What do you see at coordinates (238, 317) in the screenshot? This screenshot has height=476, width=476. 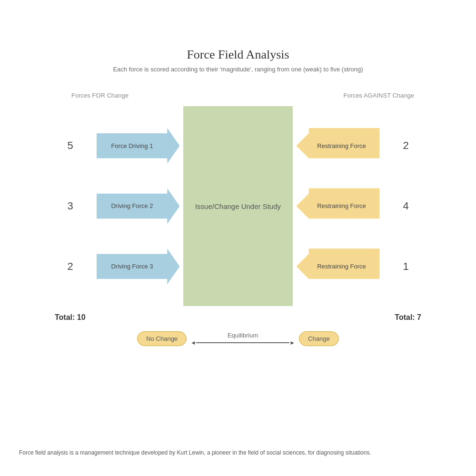 I see `totals-row: Total: 10 Total: 7` at bounding box center [238, 317].